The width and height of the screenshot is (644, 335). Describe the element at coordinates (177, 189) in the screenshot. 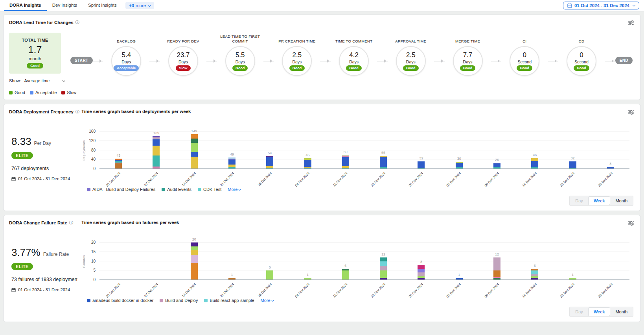

I see `legend-item: Audit Events` at that location.